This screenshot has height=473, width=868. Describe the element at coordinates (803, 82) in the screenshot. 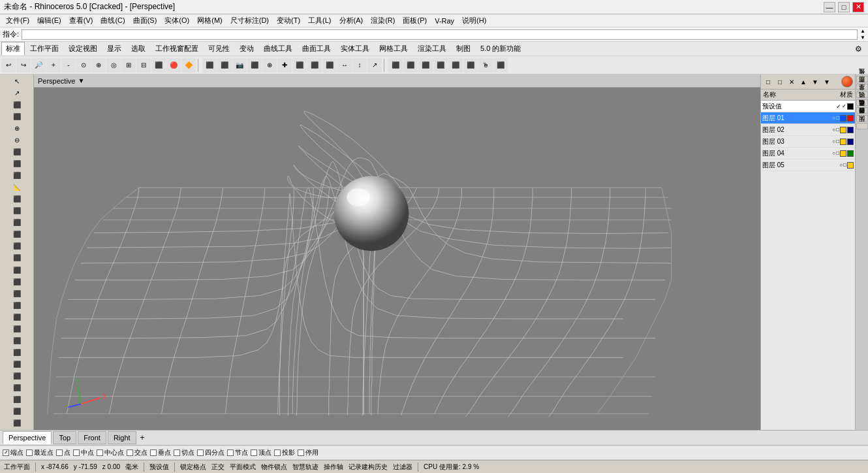

I see `rp-up-icon: ▲` at that location.